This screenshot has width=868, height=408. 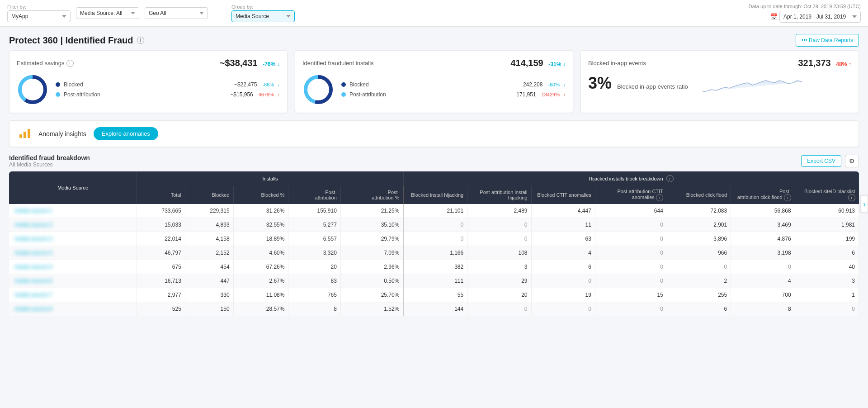 What do you see at coordinates (631, 195) in the screenshot?
I see `col-postattr-ctit: Post-attribution CTIT anomalies i` at bounding box center [631, 195].